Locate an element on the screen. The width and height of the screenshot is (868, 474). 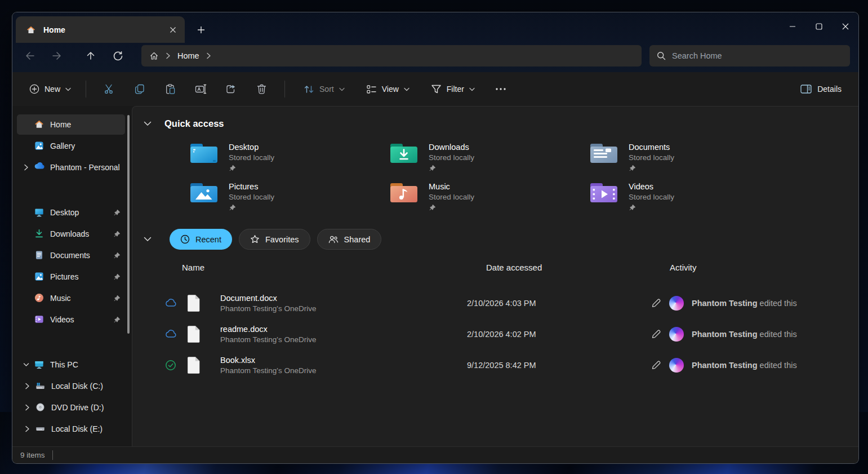
people-icon is located at coordinates (333, 240).